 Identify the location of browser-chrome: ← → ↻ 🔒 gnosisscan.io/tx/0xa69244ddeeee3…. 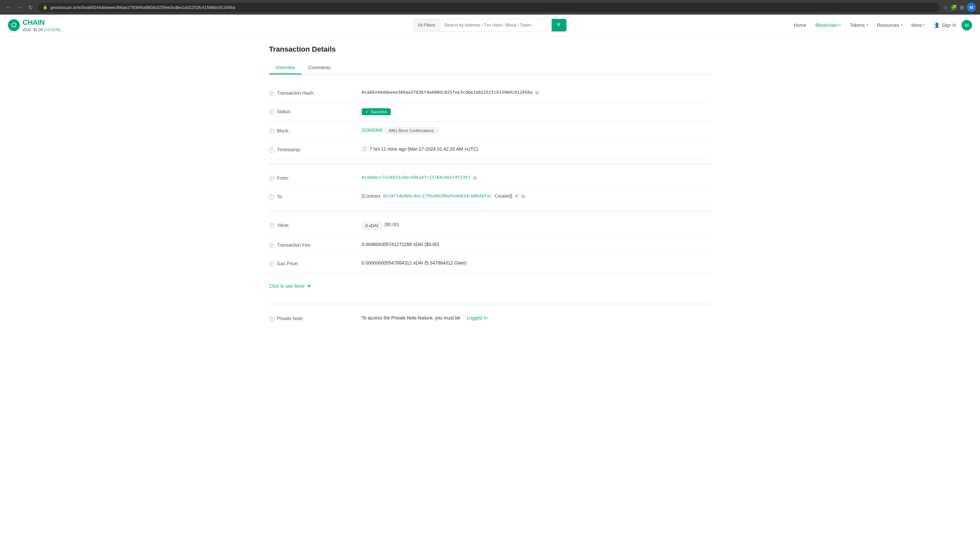
(490, 7).